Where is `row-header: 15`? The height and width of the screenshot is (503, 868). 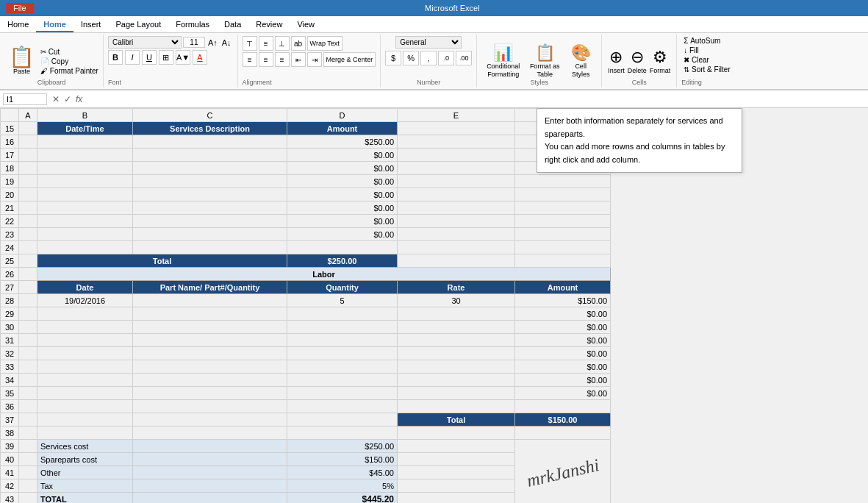
row-header: 15 is located at coordinates (10, 129).